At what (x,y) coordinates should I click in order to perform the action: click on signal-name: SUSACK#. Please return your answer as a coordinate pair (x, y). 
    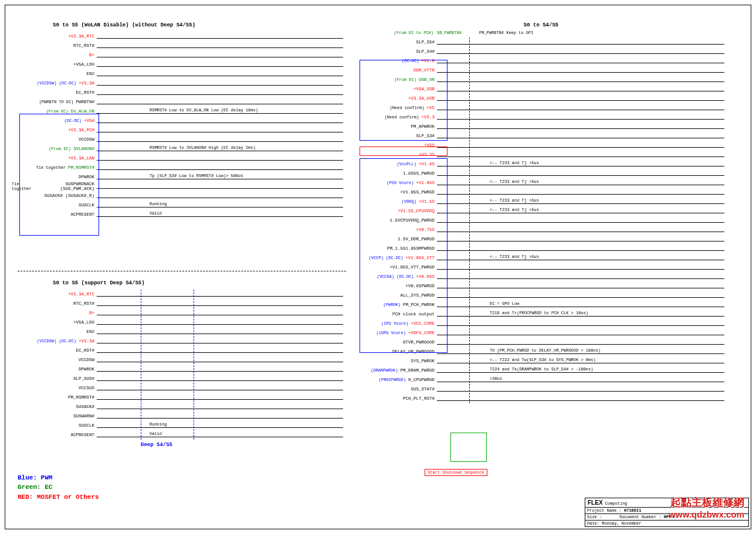
    Looking at the image, I should click on (85, 407).